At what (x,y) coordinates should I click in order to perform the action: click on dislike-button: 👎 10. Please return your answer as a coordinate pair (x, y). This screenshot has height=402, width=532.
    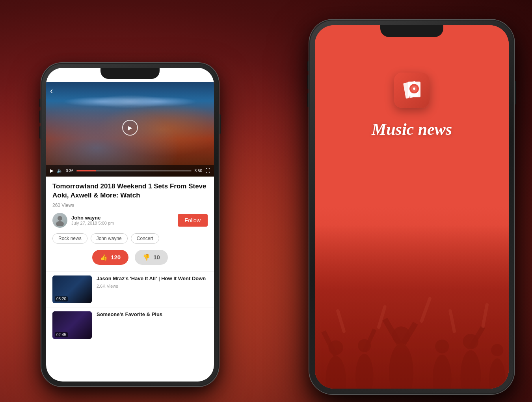
    Looking at the image, I should click on (151, 257).